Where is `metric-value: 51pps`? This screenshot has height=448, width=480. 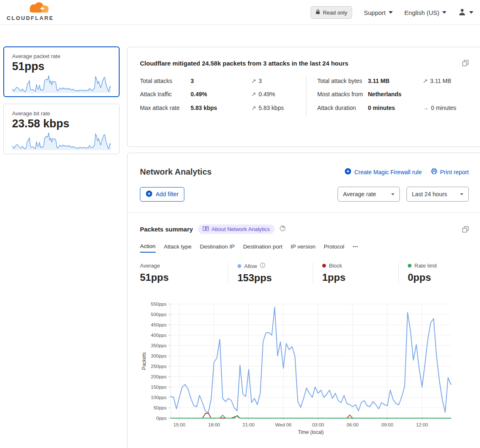 metric-value: 51pps is located at coordinates (61, 67).